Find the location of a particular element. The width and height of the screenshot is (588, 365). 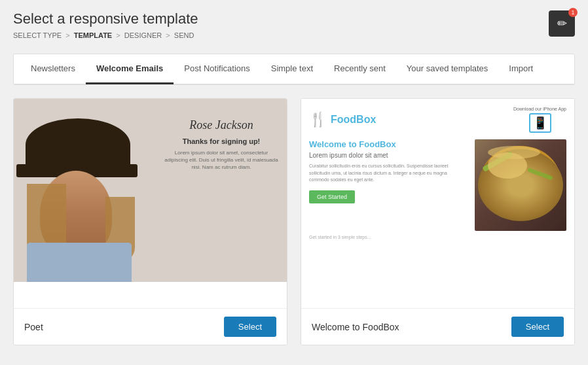

poet-lorem: Lorem ipsum dolor sit amet, consectetur … is located at coordinates (221, 160).